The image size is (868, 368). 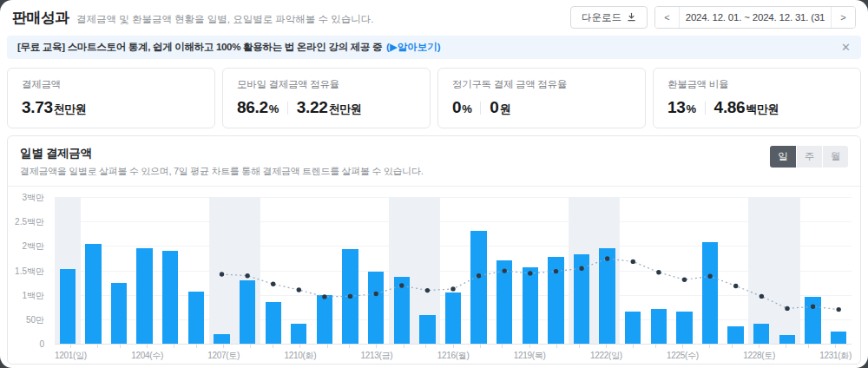 I want to click on x-axis-cell: 1222(일), so click(x=606, y=353).